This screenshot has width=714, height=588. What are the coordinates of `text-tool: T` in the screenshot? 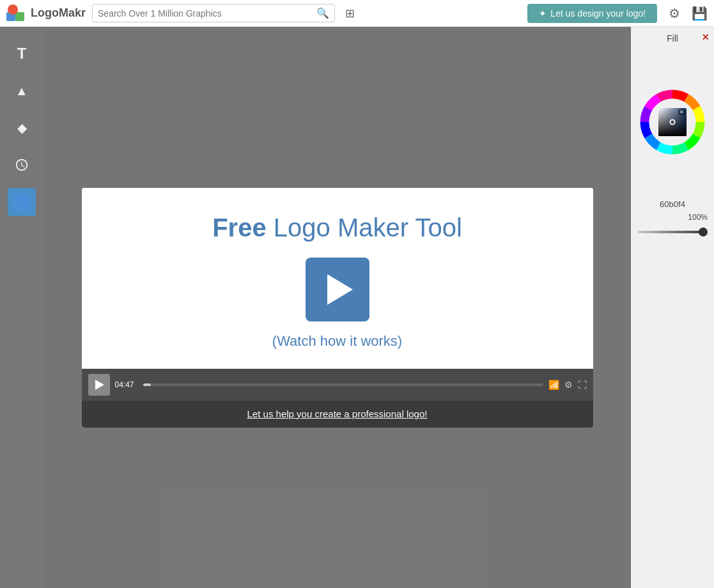 It's located at (22, 54).